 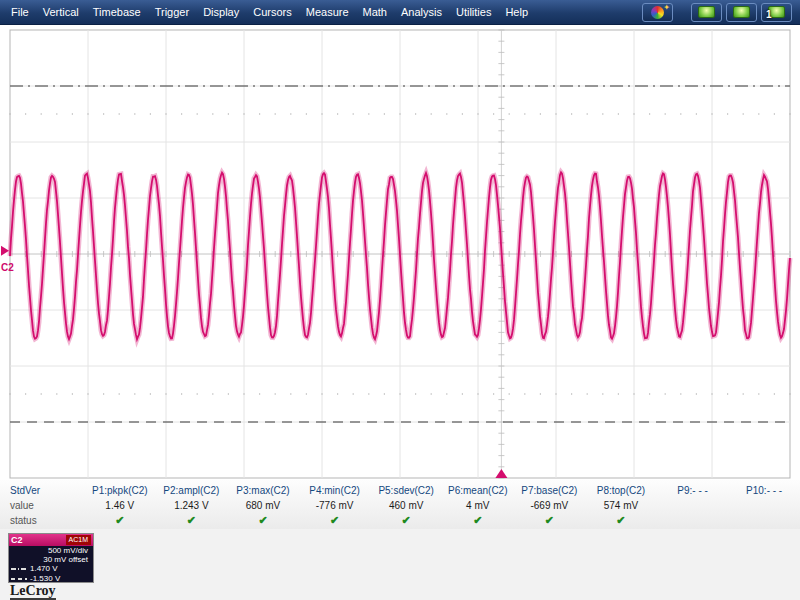 I want to click on pinwheel-icon, so click(x=658, y=12).